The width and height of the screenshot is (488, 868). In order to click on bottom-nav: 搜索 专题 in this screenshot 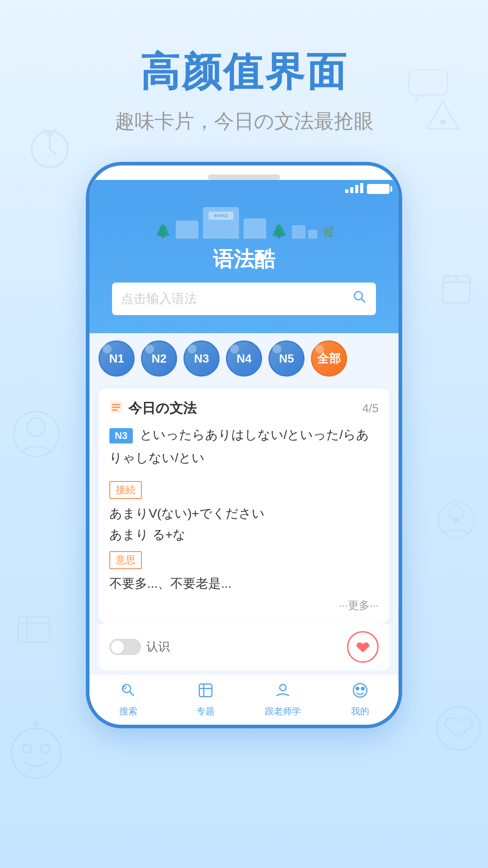, I will do `click(244, 700)`.